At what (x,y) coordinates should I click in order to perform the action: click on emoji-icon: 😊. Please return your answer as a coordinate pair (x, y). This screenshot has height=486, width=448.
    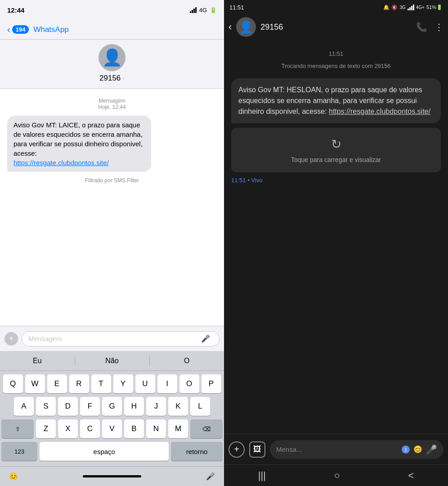
    Looking at the image, I should click on (13, 476).